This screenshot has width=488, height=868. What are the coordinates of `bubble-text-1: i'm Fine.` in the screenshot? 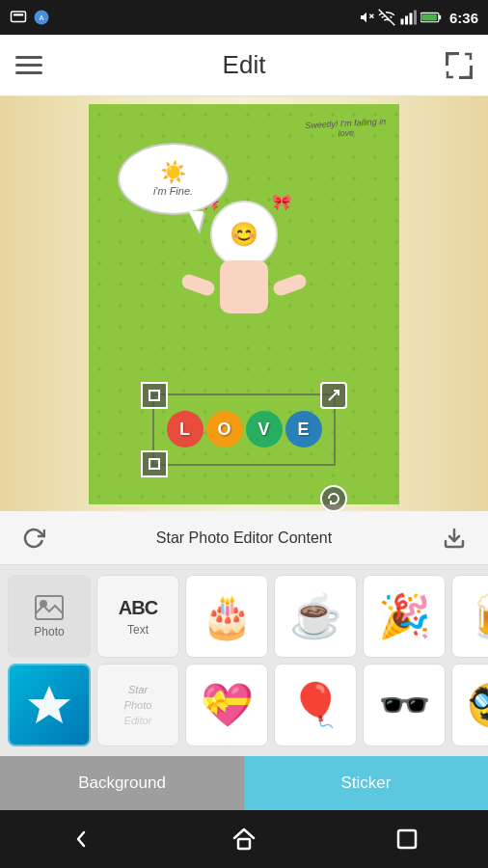 It's located at (174, 191).